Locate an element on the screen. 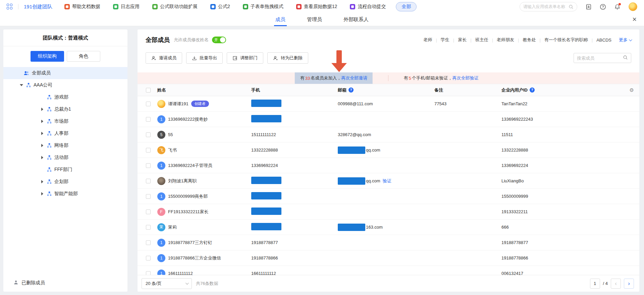  role-filter-link: 家长 is located at coordinates (462, 40).